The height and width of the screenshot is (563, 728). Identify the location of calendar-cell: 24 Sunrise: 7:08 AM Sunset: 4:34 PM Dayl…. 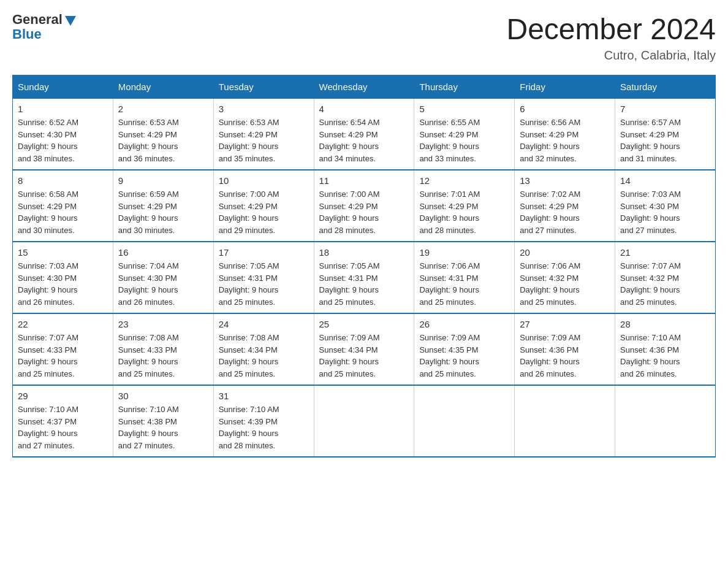
(264, 350).